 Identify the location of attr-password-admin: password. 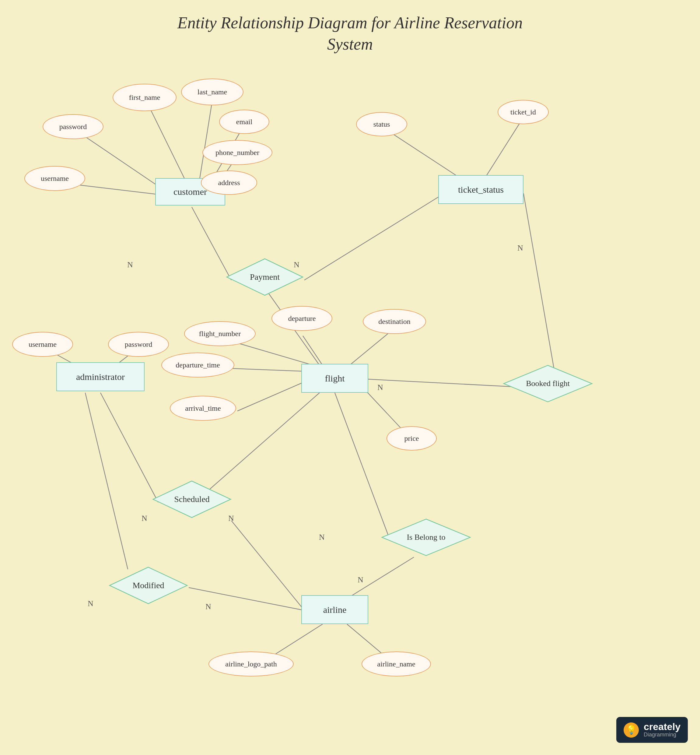
(139, 344).